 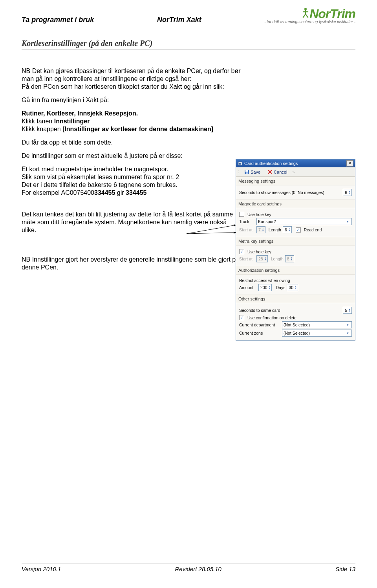 What do you see at coordinates (188, 568) in the screenshot?
I see `page-footer: Versjon 2010.1 Revidert 28.05.10 Side 13` at bounding box center [188, 568].